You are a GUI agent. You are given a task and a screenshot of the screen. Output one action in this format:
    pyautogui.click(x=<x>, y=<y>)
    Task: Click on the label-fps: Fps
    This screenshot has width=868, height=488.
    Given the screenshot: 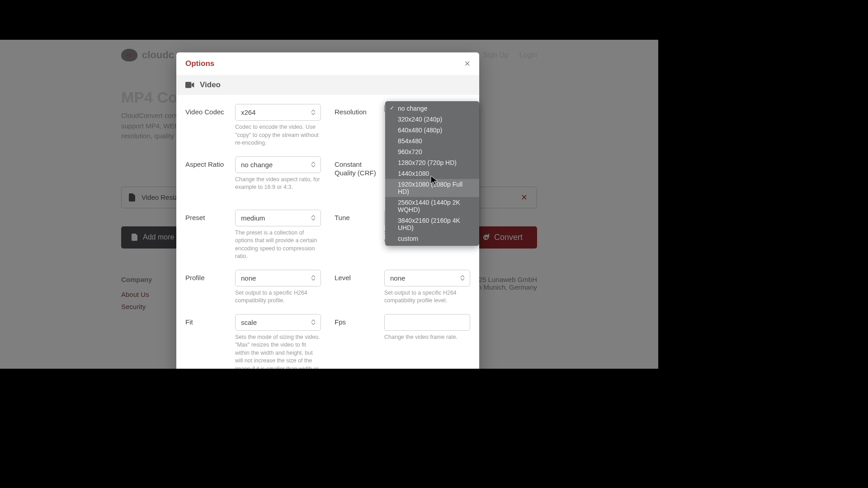 What is the action you would take?
    pyautogui.click(x=356, y=320)
    